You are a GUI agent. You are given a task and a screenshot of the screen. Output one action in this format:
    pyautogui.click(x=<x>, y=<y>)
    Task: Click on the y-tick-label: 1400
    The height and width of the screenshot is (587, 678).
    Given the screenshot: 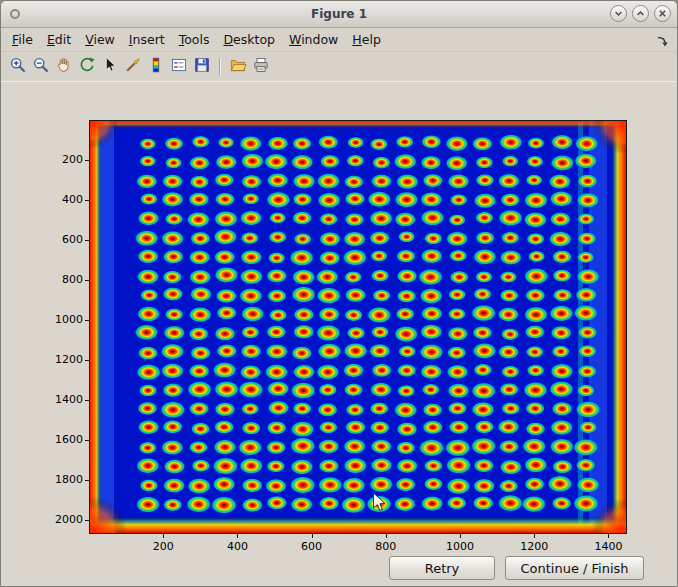 What is the action you would take?
    pyautogui.click(x=61, y=400)
    